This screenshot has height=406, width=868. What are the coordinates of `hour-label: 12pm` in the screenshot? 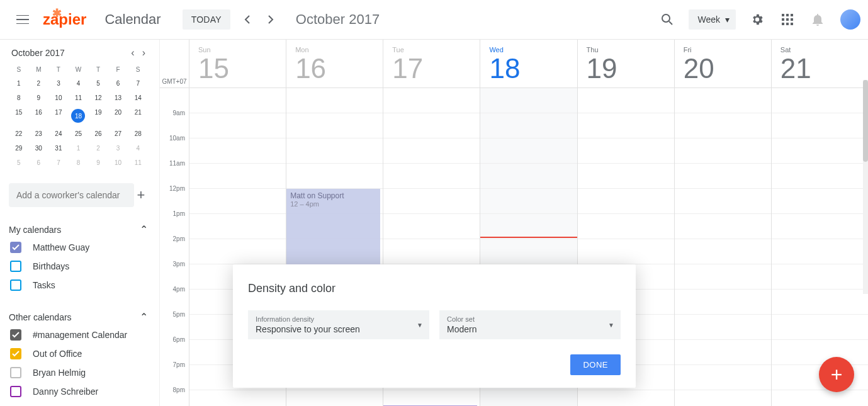 It's located at (174, 198).